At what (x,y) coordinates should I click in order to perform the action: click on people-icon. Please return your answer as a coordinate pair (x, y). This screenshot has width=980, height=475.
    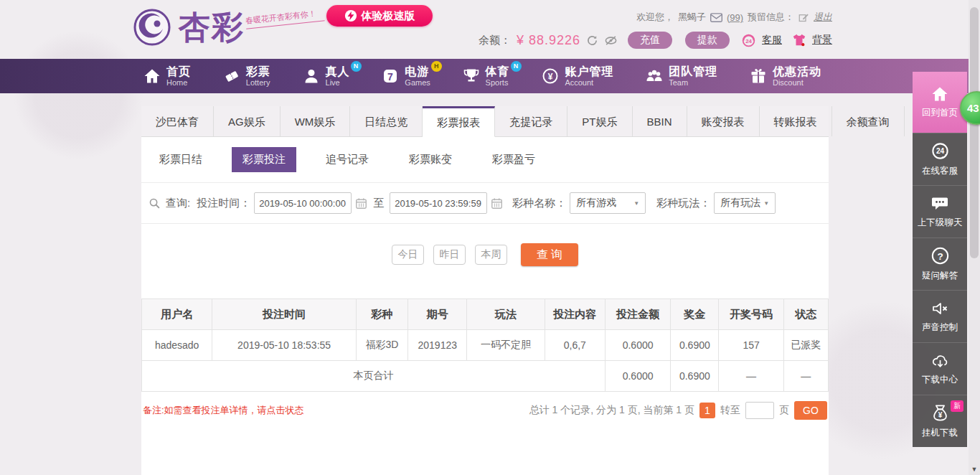
    Looking at the image, I should click on (654, 76).